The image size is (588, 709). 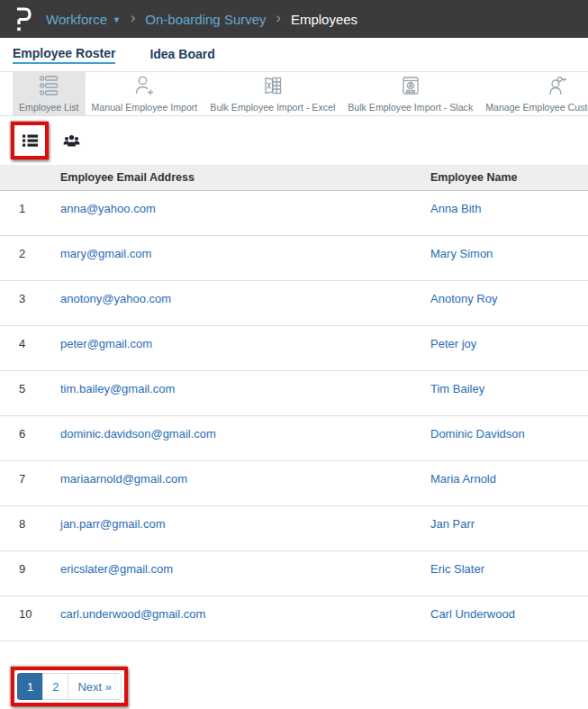 What do you see at coordinates (510, 393) in the screenshot?
I see `employee-name-link: Tim Bailey` at bounding box center [510, 393].